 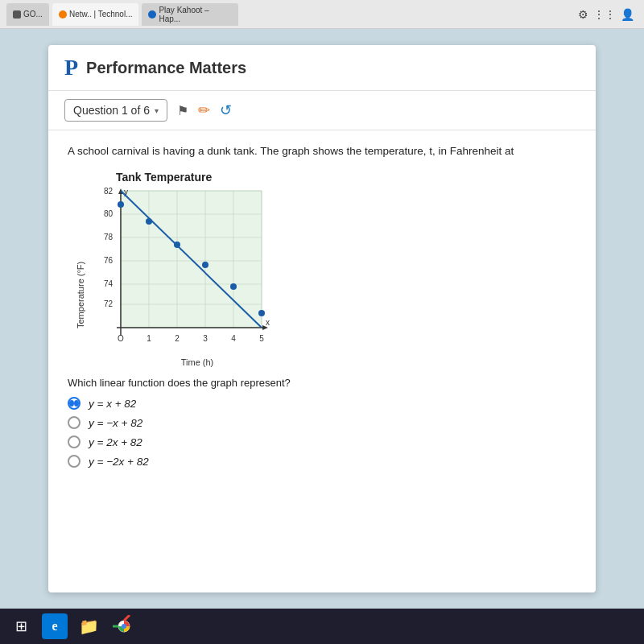 I want to click on svg-text: 4, so click(x=233, y=338).